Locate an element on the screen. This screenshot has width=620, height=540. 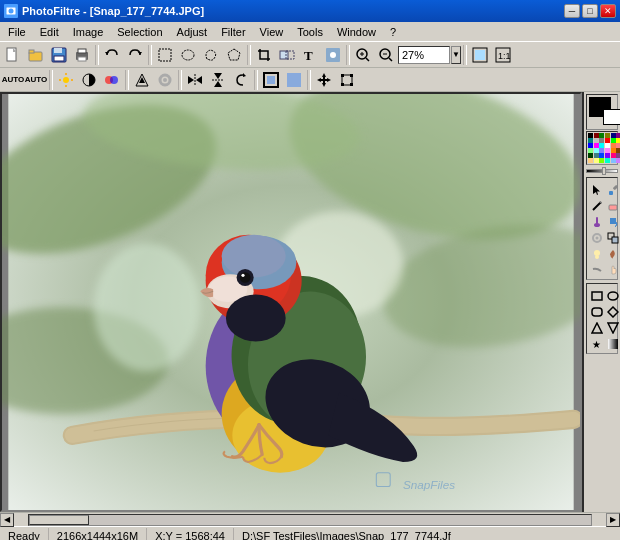
flip-v-button is located at coordinates (218, 80).